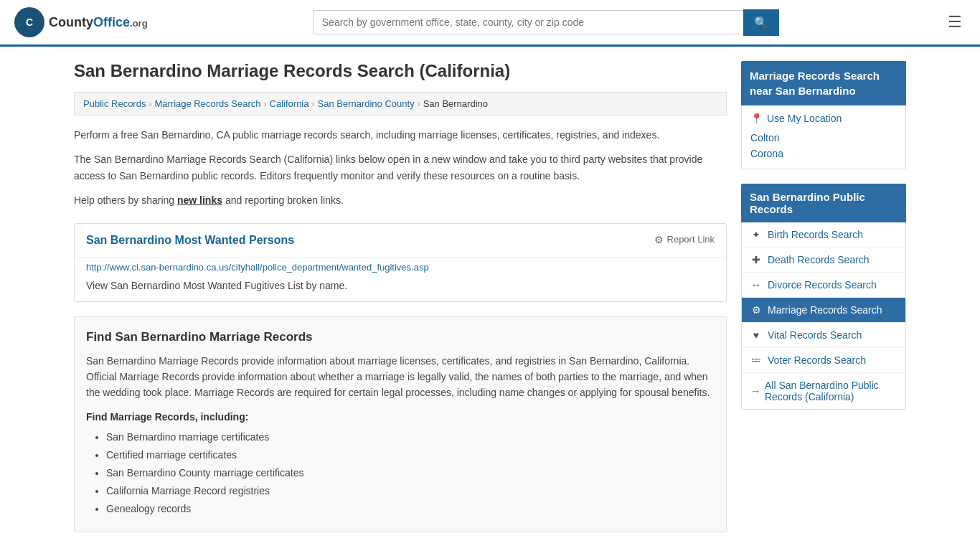 Image resolution: width=980 pixels, height=551 pixels. Describe the element at coordinates (824, 154) in the screenshot. I see `sidebar-link-corona: Corona` at that location.